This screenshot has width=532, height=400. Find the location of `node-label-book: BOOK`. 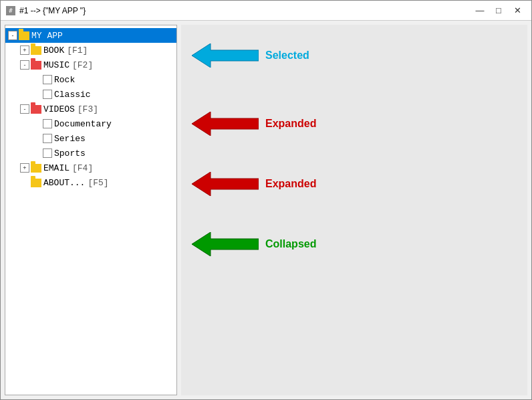

node-label-book: BOOK is located at coordinates (53, 51).